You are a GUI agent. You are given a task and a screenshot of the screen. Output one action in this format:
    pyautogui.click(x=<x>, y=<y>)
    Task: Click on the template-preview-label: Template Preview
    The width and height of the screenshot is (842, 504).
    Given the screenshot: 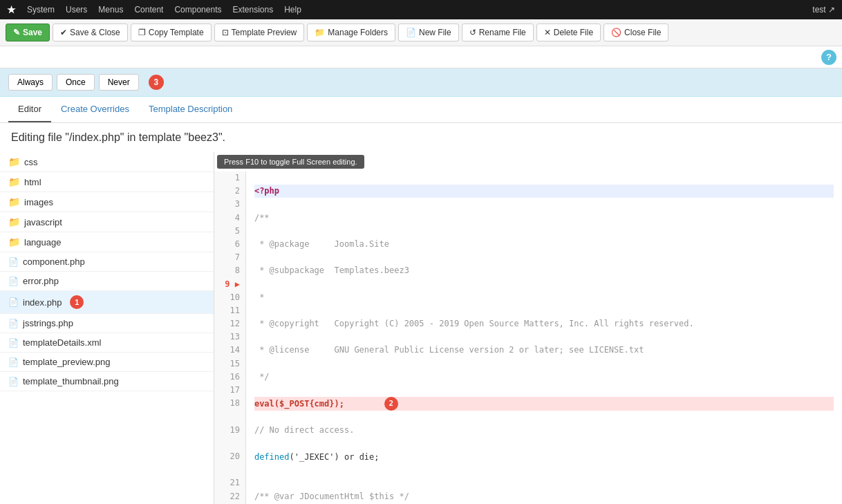 What is the action you would take?
    pyautogui.click(x=264, y=32)
    